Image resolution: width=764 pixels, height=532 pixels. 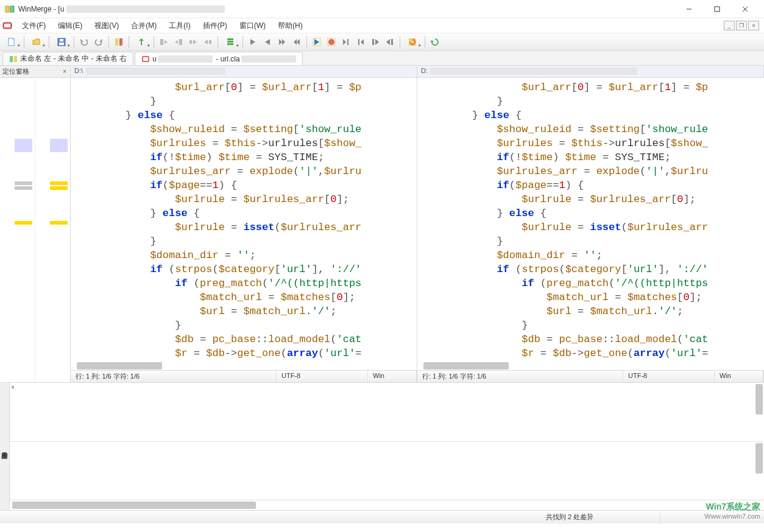 What do you see at coordinates (34, 26) in the screenshot?
I see `menu-file: 文件(F)` at bounding box center [34, 26].